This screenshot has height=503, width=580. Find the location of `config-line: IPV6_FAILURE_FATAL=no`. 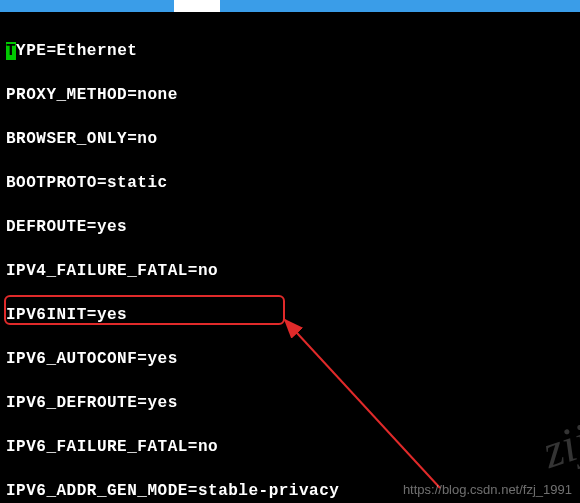

config-line: IPV6_FAILURE_FATAL=no is located at coordinates (290, 447).